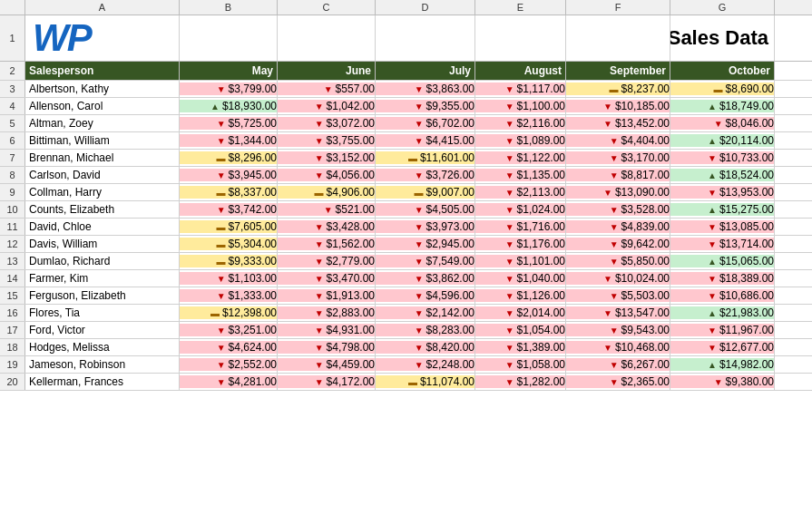 Image resolution: width=812 pixels, height=515 pixels. I want to click on cell-july: ▼ $3,973.00, so click(426, 227).